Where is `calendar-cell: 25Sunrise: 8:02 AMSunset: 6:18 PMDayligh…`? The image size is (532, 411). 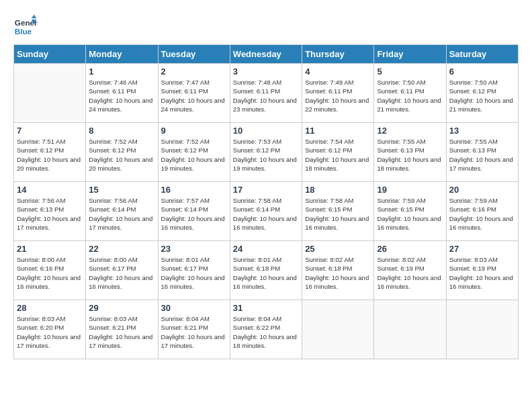
calendar-cell: 25Sunrise: 8:02 AMSunset: 6:18 PMDayligh… is located at coordinates (339, 271).